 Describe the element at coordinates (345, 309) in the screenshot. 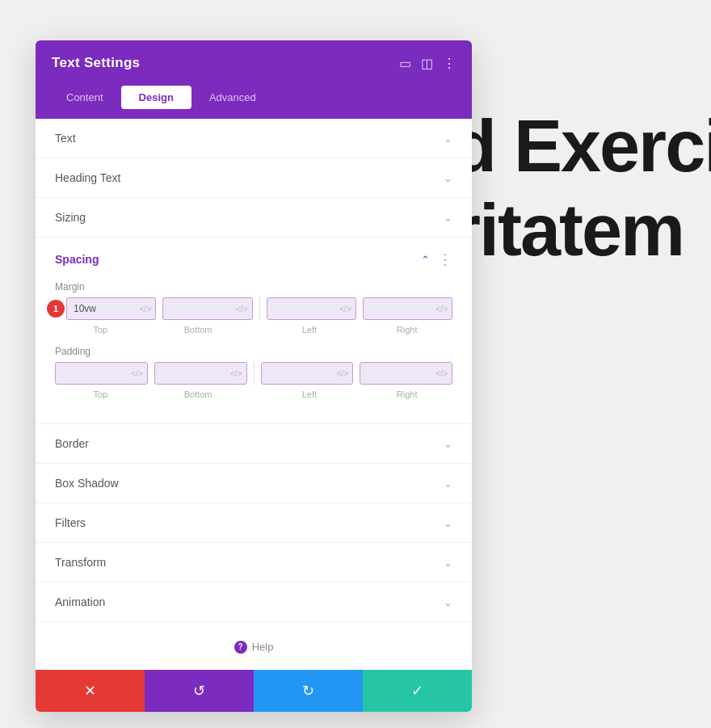

I see `code-icon-margin-left: </>` at that location.